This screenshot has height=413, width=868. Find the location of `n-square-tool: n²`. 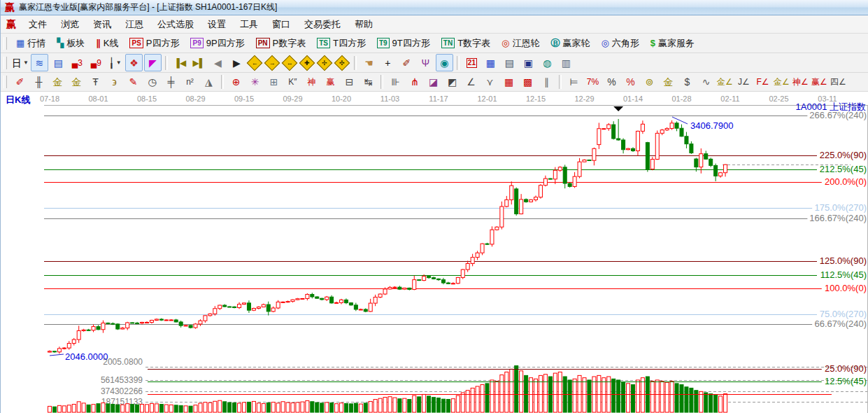

n-square-tool: n² is located at coordinates (190, 83).